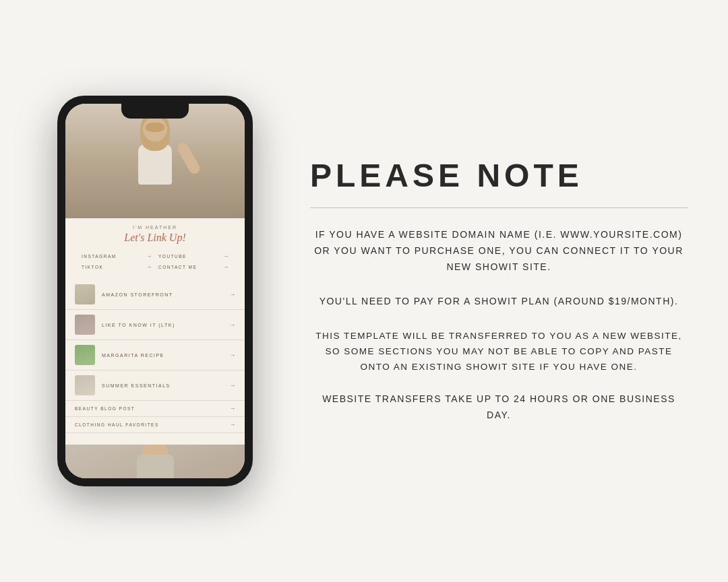 The width and height of the screenshot is (728, 582). What do you see at coordinates (149, 267) in the screenshot?
I see `tiktok-arrow: →` at bounding box center [149, 267].